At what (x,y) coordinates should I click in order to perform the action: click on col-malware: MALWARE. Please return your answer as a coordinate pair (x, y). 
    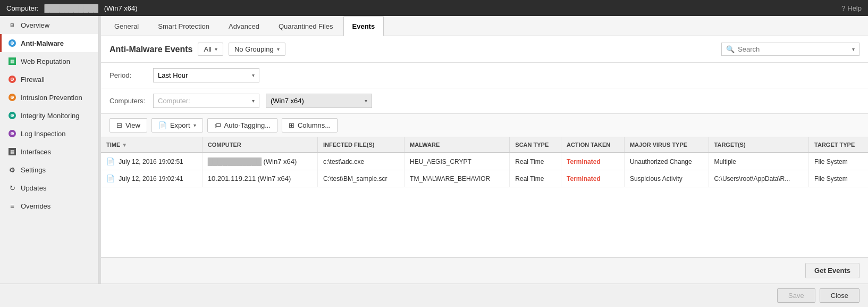
    Looking at the image, I should click on (457, 145).